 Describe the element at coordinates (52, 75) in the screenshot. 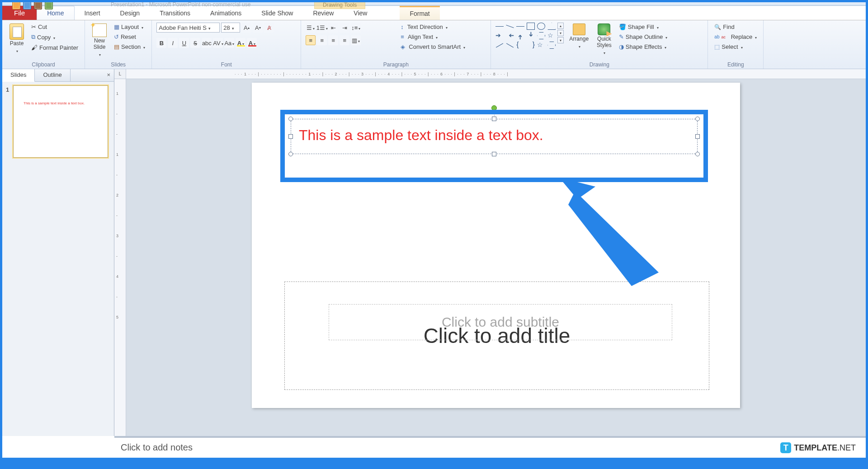

I see `outline-tab: Outline` at that location.